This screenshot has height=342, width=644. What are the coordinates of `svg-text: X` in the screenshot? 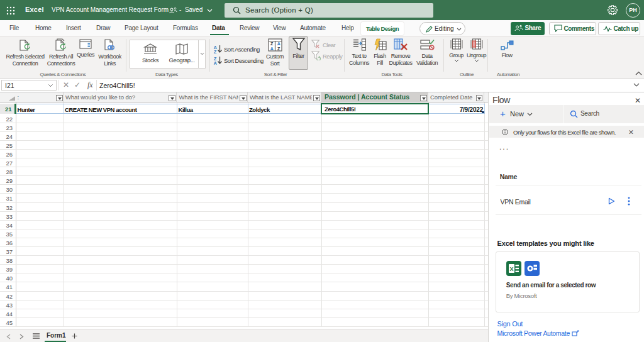 It's located at (511, 269).